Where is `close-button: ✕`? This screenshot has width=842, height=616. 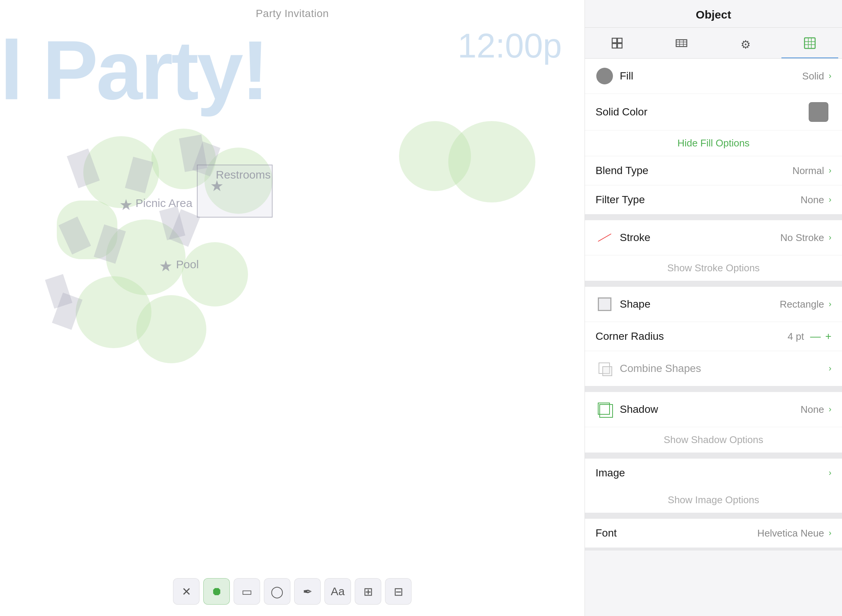
close-button: ✕ is located at coordinates (186, 591).